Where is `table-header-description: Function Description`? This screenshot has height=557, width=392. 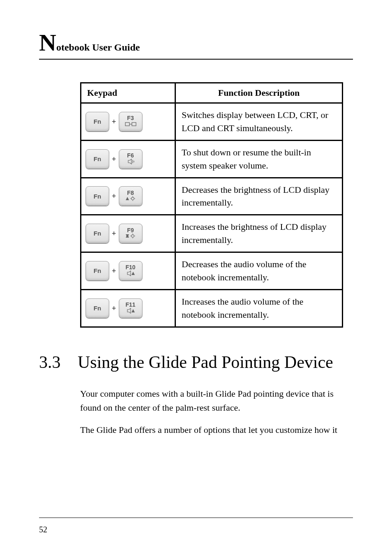 table-header-description: Function Description is located at coordinates (259, 93).